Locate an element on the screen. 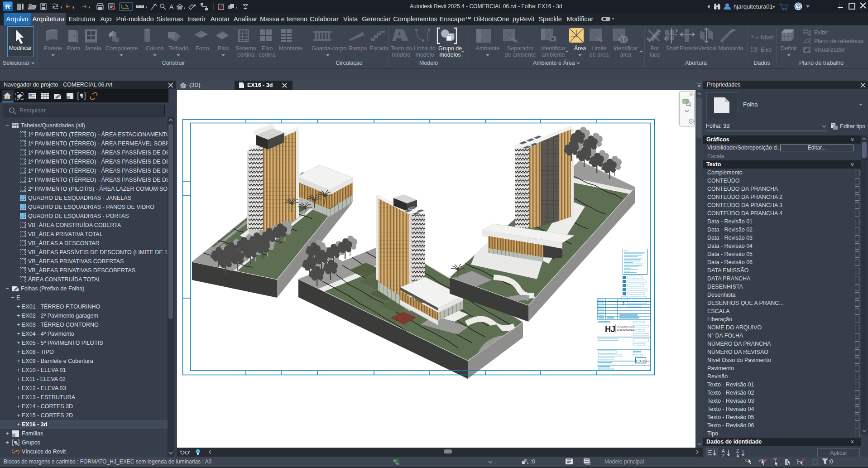 This screenshot has width=868, height=468. svg-text: hjarquitetura01 is located at coordinates (753, 6).